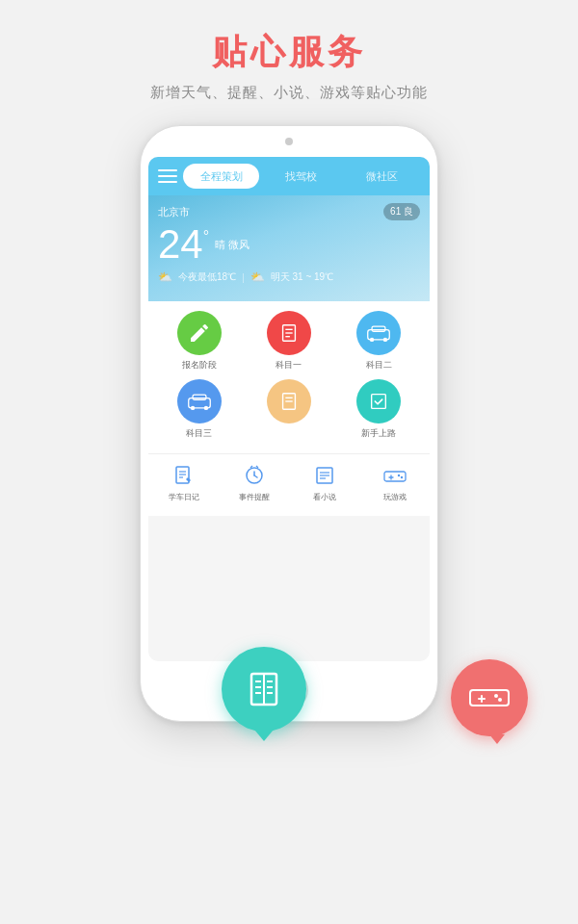 This screenshot has height=924, width=578. Describe the element at coordinates (289, 212) in the screenshot. I see `weather-city-row: 北京市 61 良` at that location.